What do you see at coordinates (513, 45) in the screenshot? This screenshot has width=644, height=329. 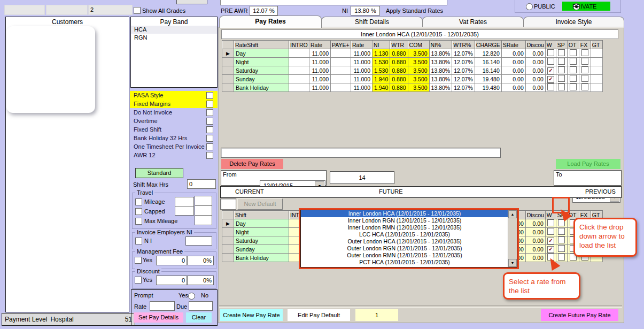 I see `grid-col-header: SRate` at bounding box center [513, 45].